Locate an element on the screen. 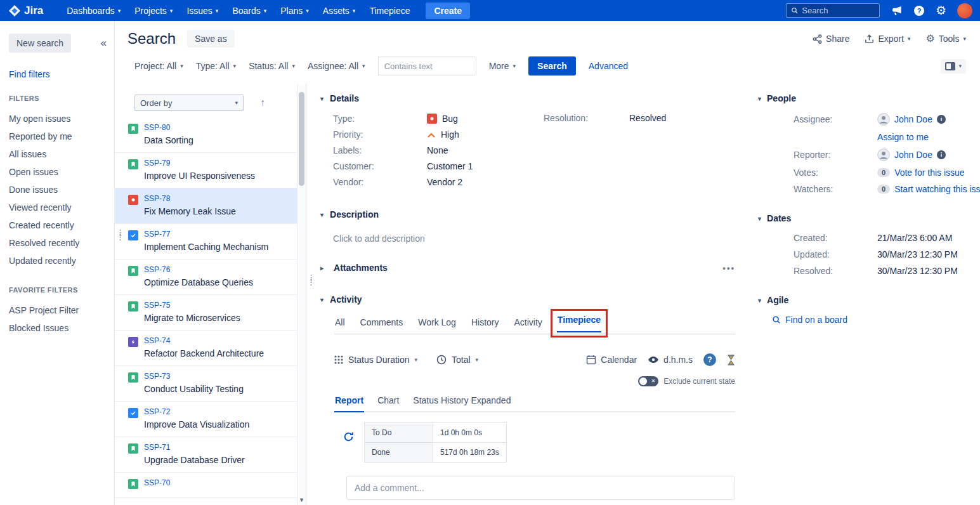 The width and height of the screenshot is (980, 505). issue-row: SSP-76Optimize Database Queries is located at coordinates (206, 277).